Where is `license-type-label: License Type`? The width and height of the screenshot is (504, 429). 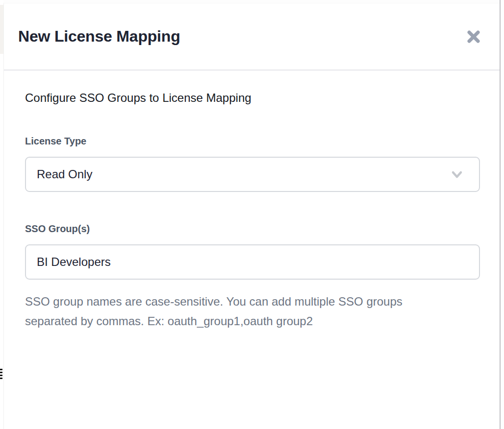 license-type-label: License Type is located at coordinates (252, 141).